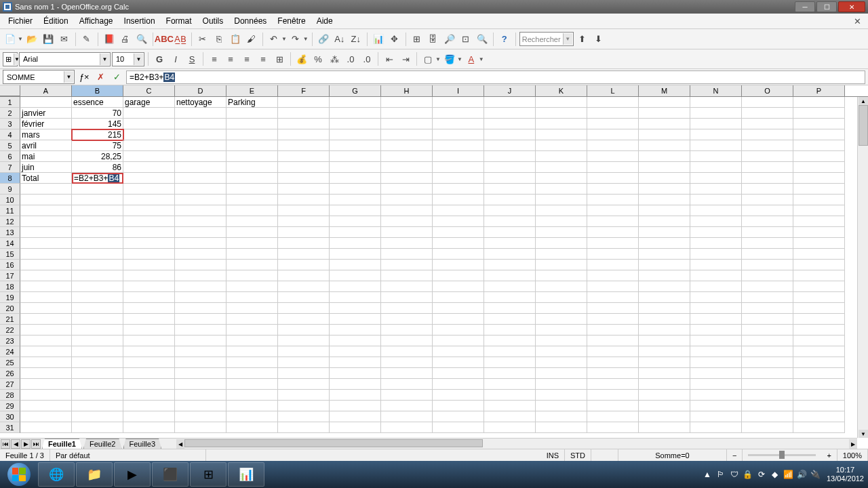  I want to click on align-center-icon: ≡, so click(231, 59).